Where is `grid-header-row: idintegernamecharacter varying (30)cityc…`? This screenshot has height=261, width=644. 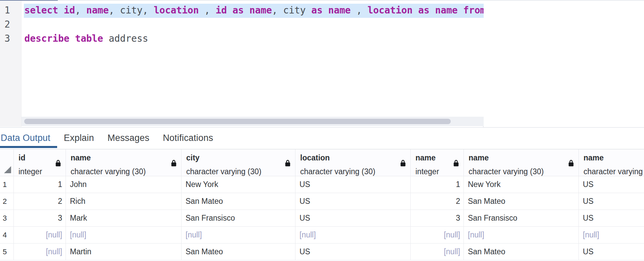 grid-header-row: idintegernamecharacter varying (30)cityc… is located at coordinates (322, 163).